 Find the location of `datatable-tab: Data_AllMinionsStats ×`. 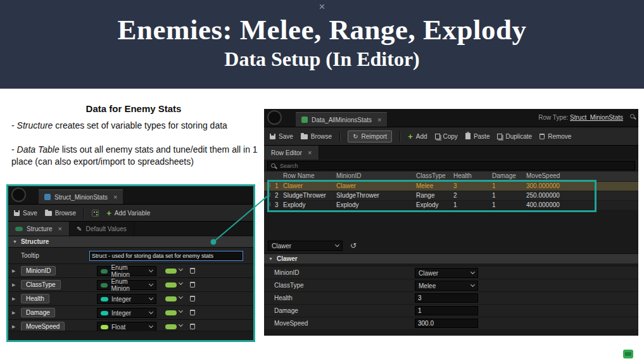

datatable-tab: Data_AllMinionsStats × is located at coordinates (341, 119).